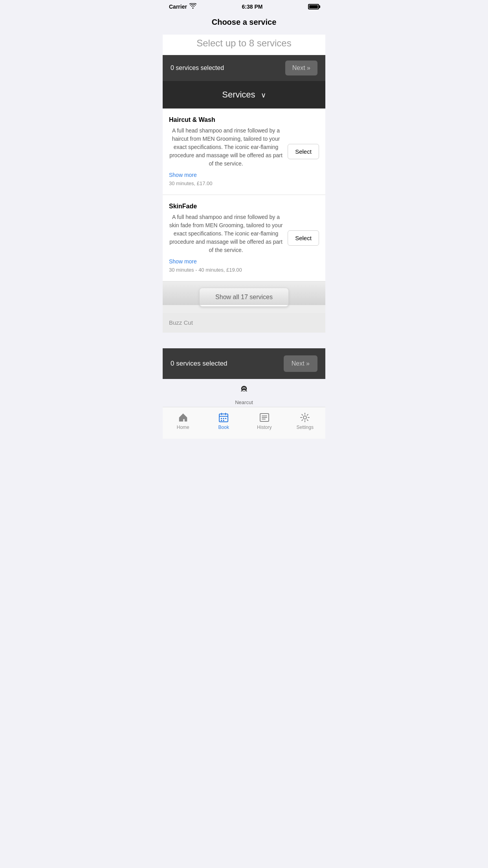  I want to click on top-selected-count: 0 services selected, so click(197, 68).